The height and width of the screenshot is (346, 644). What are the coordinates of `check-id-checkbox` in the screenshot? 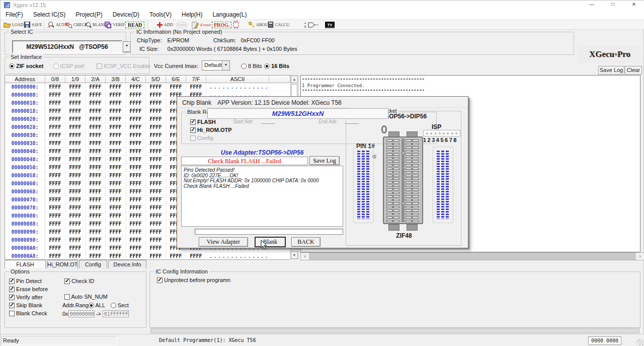 It's located at (67, 281).